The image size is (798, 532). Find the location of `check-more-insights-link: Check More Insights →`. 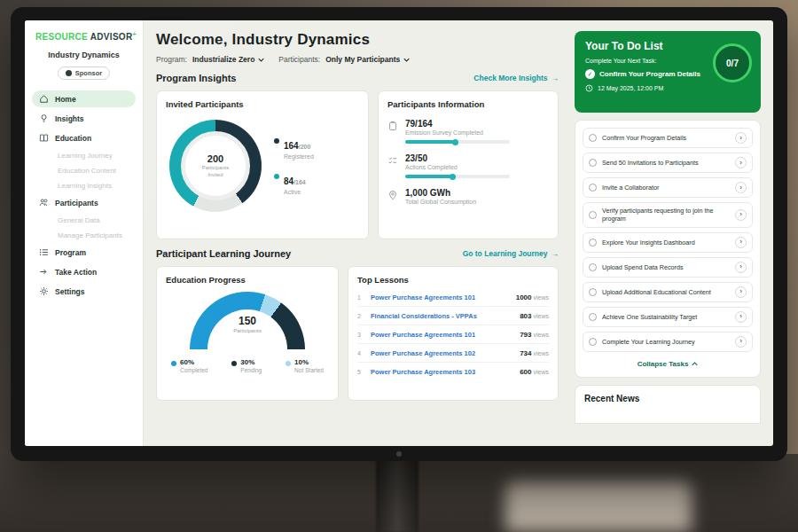

check-more-insights-link: Check More Insights → is located at coordinates (516, 78).